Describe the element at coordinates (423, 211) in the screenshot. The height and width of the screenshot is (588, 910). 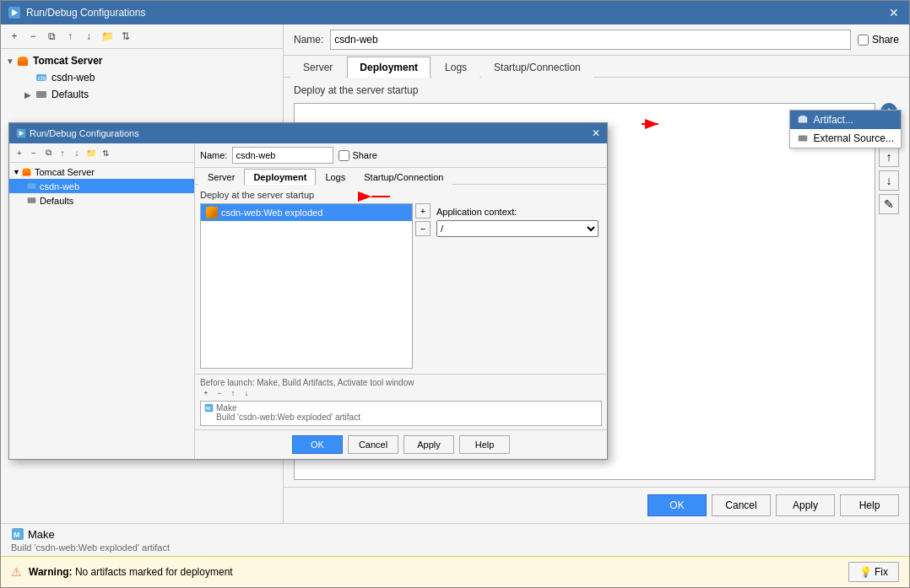
I see `inner-add-artifact-btn: +` at that location.